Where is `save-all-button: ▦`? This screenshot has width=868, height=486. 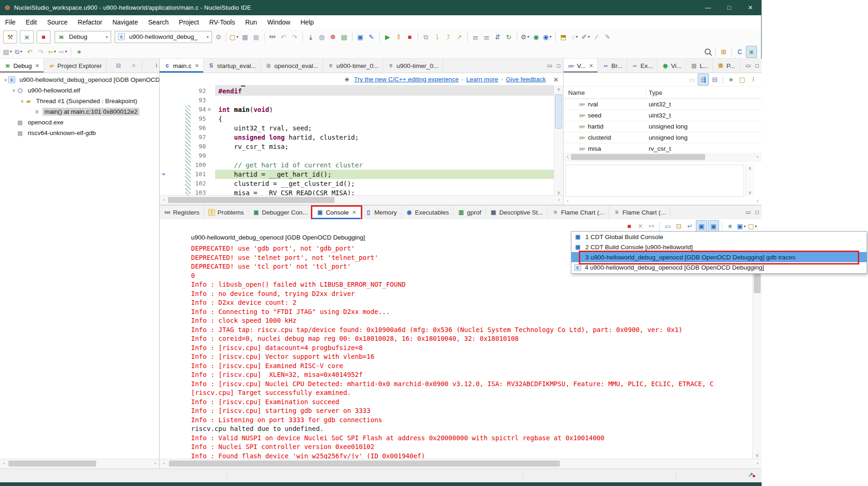 save-all-button: ▦ is located at coordinates (256, 37).